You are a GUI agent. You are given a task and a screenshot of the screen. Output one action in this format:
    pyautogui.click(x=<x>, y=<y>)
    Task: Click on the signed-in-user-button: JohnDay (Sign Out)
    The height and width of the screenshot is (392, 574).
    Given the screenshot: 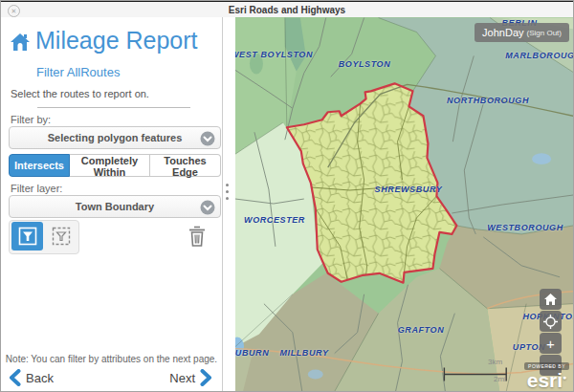 What is the action you would take?
    pyautogui.click(x=522, y=33)
    